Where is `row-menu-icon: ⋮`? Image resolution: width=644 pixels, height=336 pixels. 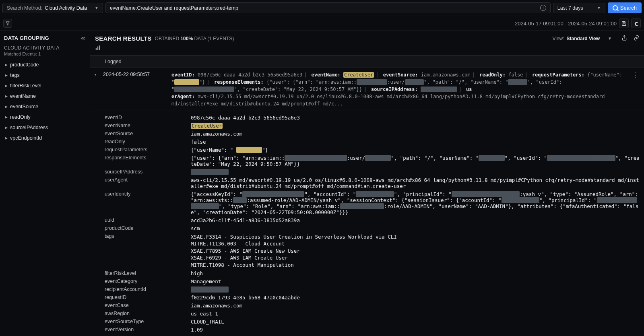
row-menu-icon: ⋮ is located at coordinates (635, 89).